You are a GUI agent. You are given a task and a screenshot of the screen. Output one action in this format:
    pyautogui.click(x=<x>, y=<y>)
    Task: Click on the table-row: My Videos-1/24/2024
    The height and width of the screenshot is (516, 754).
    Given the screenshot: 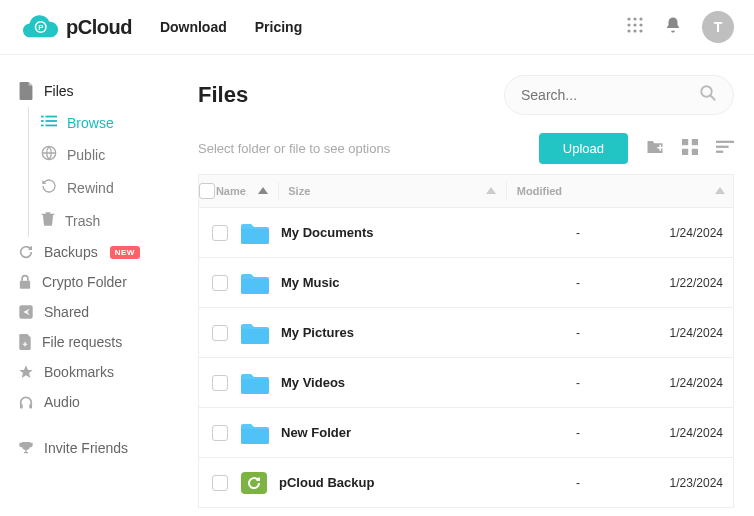 What is the action you would take?
    pyautogui.click(x=466, y=383)
    